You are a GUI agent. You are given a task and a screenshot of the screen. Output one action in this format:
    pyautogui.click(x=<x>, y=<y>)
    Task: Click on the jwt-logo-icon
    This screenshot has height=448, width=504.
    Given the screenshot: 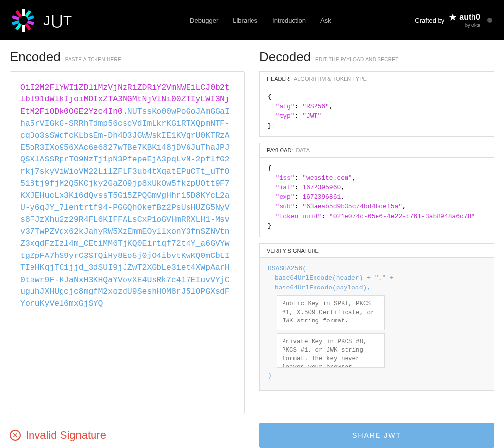 What is the action you would take?
    pyautogui.click(x=23, y=20)
    